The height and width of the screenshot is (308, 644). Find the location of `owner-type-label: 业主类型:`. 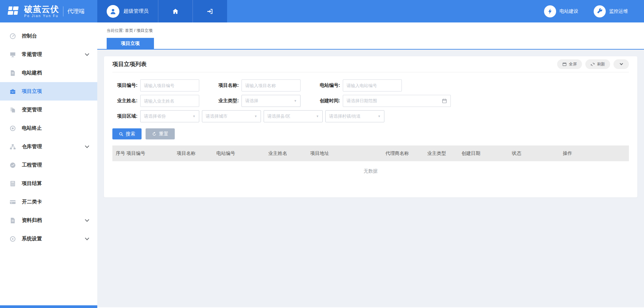

owner-type-label: 业主类型: is located at coordinates (226, 101).